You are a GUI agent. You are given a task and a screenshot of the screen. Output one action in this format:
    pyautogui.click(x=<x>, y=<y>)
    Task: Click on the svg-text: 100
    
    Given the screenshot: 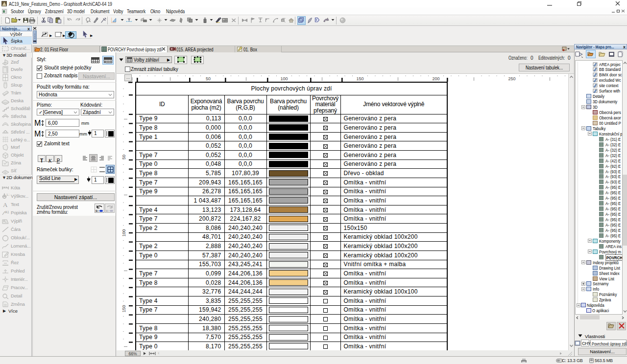 What is the action you would take?
    pyautogui.click(x=284, y=79)
    